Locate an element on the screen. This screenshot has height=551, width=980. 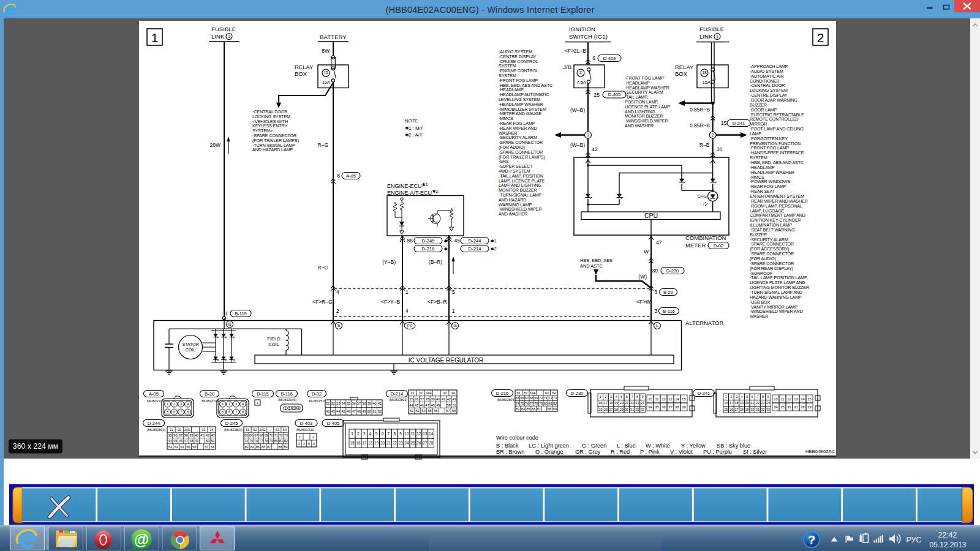
svg-text: 15 is located at coordinates (352, 443).